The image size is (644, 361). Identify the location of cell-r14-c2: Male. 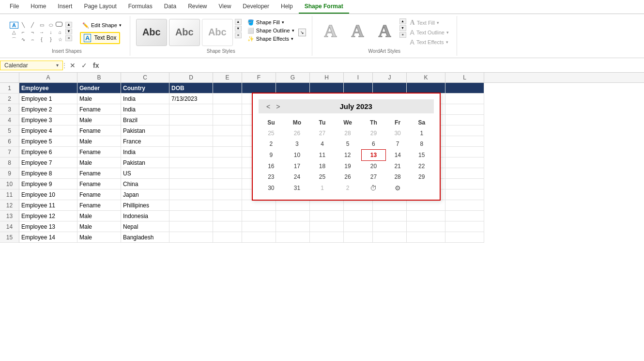
(99, 227).